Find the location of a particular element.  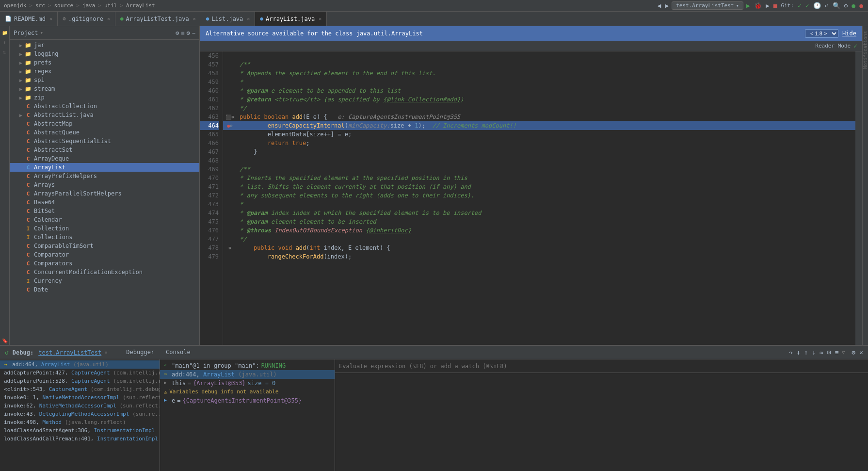

run-config-selector: test.ArrayListTest ▾ is located at coordinates (707, 6).